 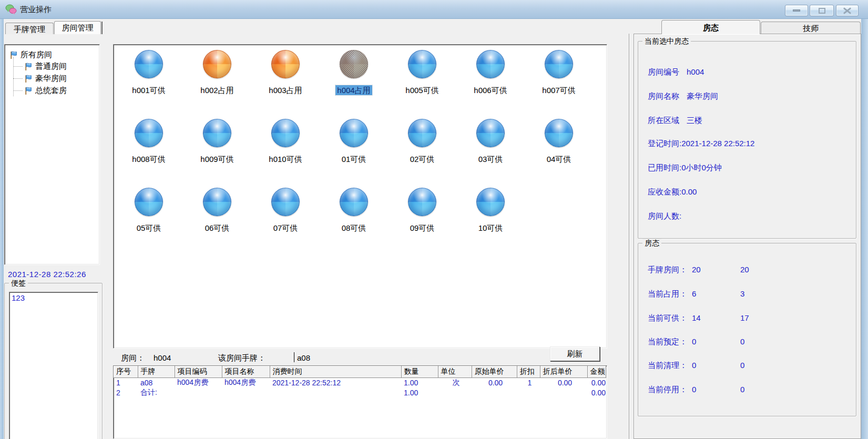 I want to click on column-header: 折后单价, so click(x=564, y=372).